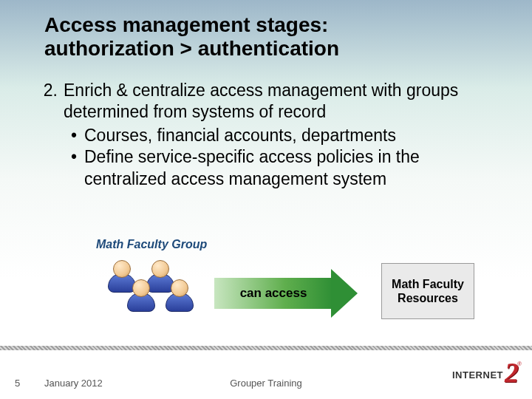 This screenshot has width=532, height=399. Describe the element at coordinates (192, 49) in the screenshot. I see `title-line2: authorization > authentication` at that location.